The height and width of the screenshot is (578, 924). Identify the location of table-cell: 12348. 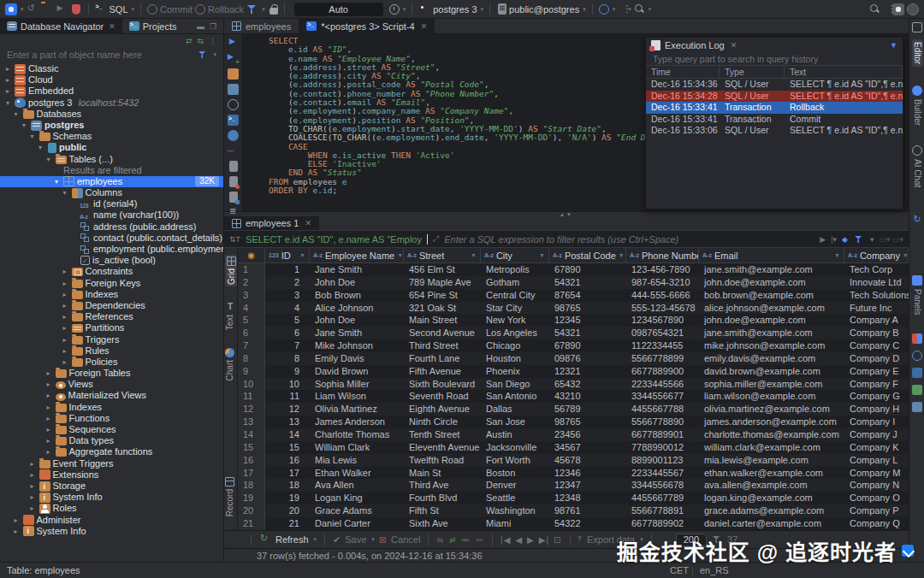
(588, 498).